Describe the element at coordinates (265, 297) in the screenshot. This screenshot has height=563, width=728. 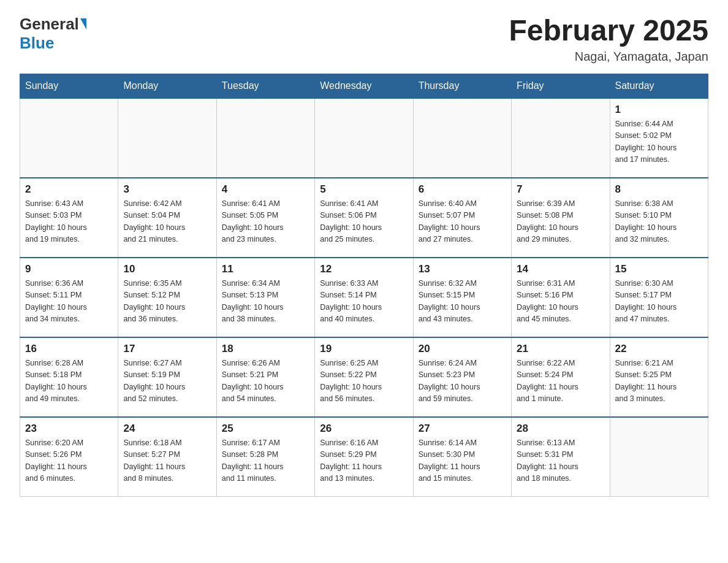
I see `table-row: 11Sunrise: 6:34 AMSunset: 5:13 PMDayligh…` at that location.